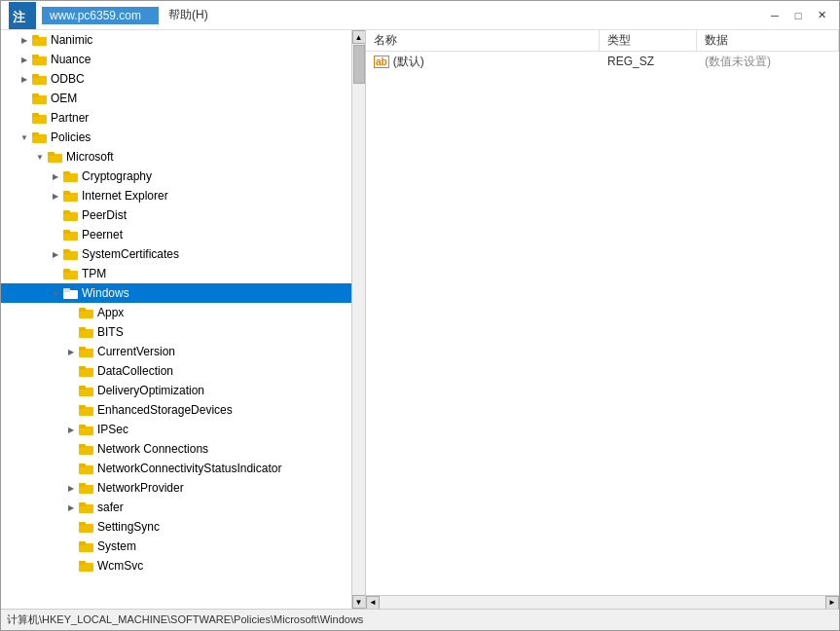  What do you see at coordinates (100, 16) in the screenshot?
I see `address-display: www.pc6359.com` at bounding box center [100, 16].